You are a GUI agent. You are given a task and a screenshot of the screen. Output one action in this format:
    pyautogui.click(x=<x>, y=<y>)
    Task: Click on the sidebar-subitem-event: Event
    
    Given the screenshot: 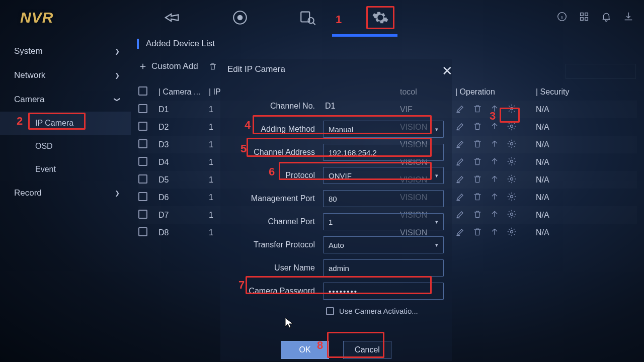 What is the action you would take?
    pyautogui.click(x=65, y=169)
    